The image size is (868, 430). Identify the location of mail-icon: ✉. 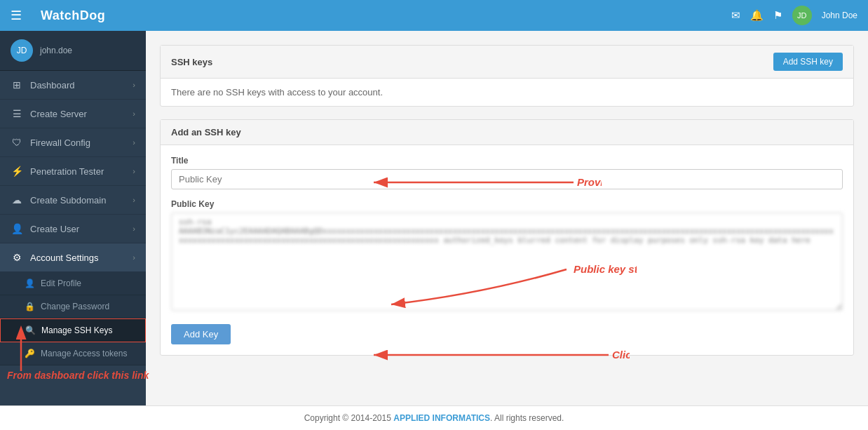
(736, 15).